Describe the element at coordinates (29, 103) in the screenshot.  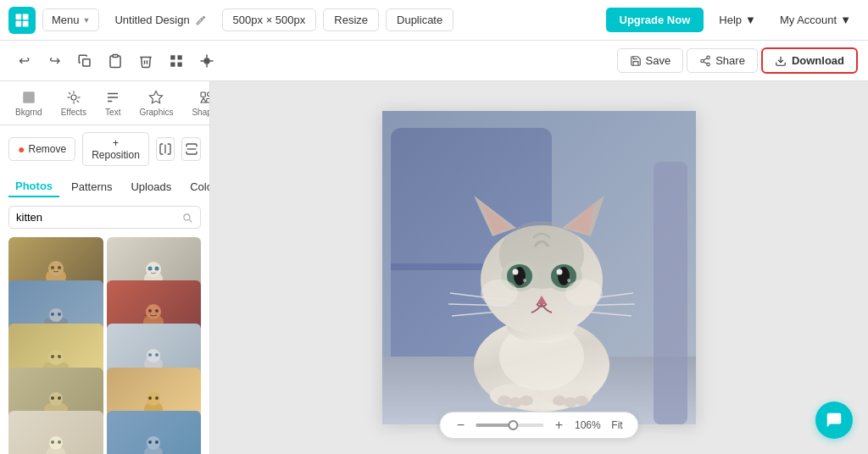
I see `tab-bkgrnd: Bkgrnd` at that location.